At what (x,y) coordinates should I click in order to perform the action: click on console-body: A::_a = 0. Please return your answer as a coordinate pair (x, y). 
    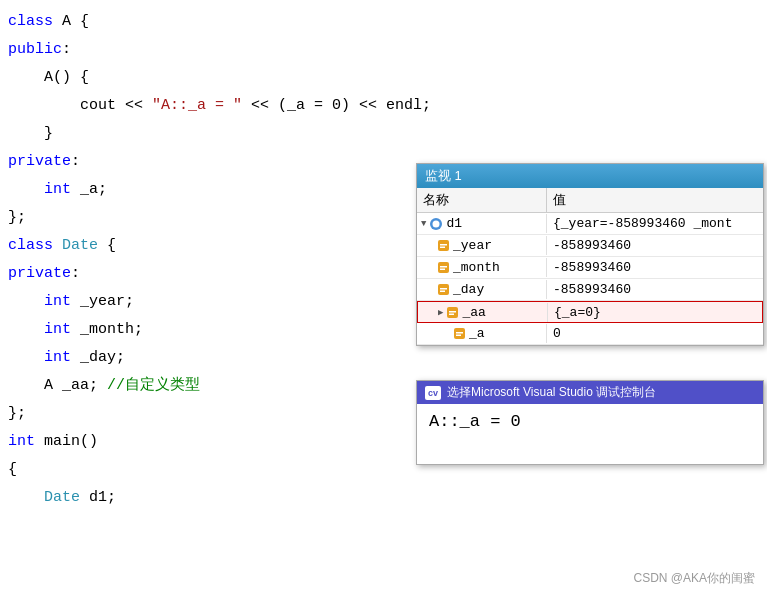
    Looking at the image, I should click on (590, 434).